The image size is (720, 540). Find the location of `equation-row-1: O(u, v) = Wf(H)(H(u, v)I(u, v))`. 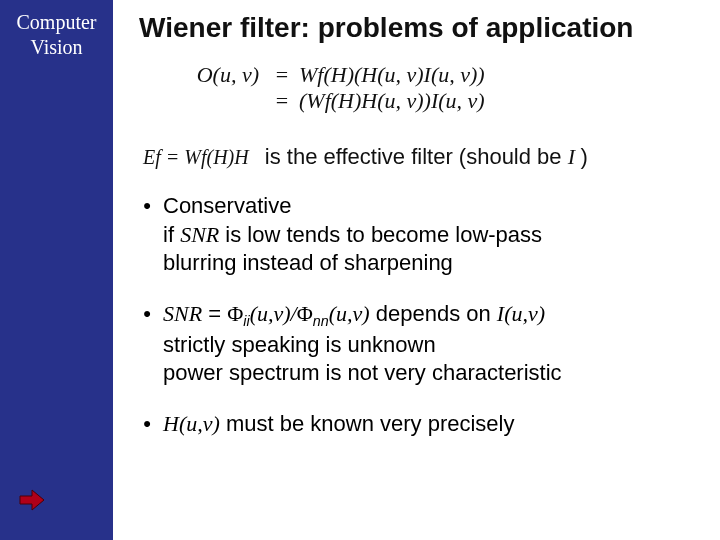

equation-row-1: O(u, v) = Wf(H)(H(u, v)I(u, v)) is located at coordinates (446, 75).